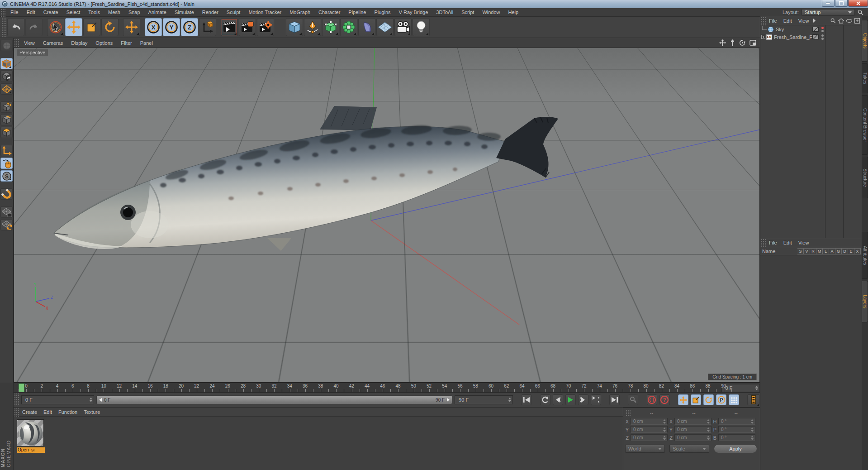 This screenshot has height=470, width=868. What do you see at coordinates (845, 251) in the screenshot?
I see `layer-flag-column: D` at bounding box center [845, 251].